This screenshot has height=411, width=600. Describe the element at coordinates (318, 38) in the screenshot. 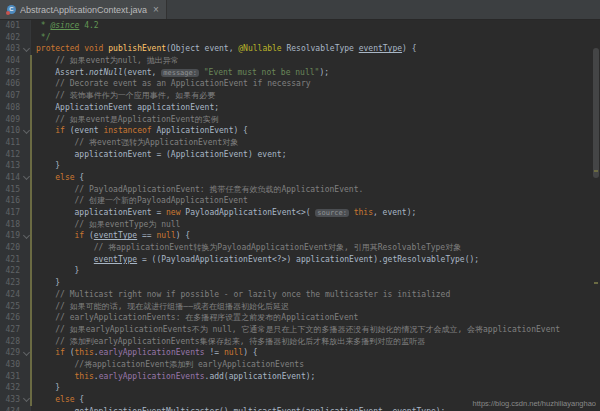

I see `code-line: */` at that location.